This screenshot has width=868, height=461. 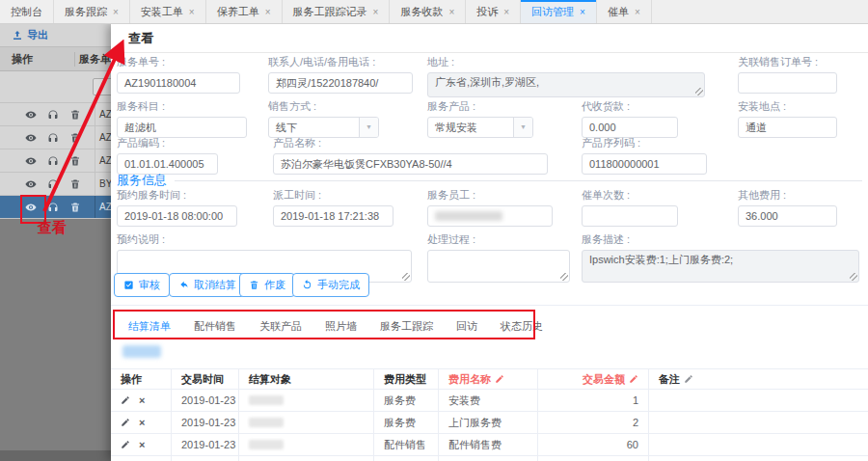 What do you see at coordinates (490, 39) in the screenshot?
I see `modal-header: 查看` at bounding box center [490, 39].